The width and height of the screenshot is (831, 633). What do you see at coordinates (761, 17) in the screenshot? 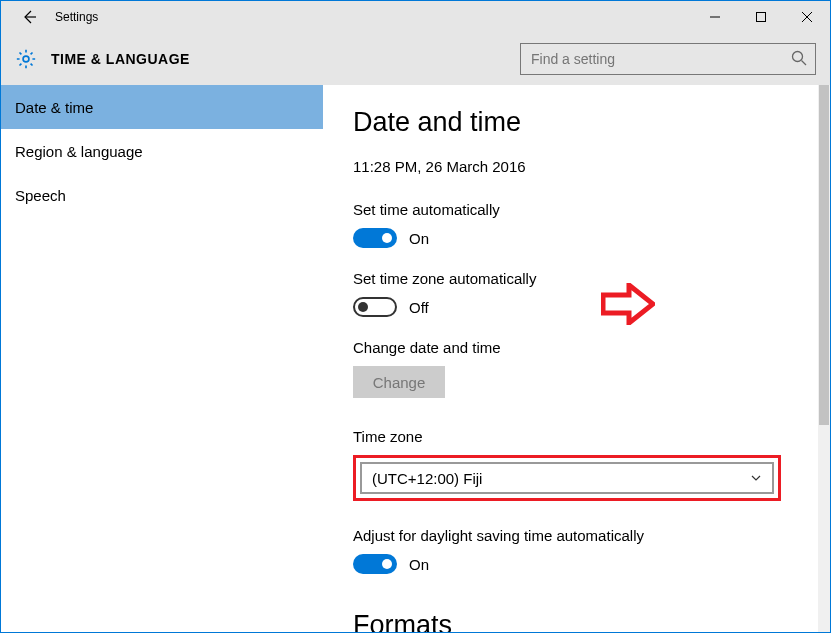
I see `maximize-button` at bounding box center [761, 17].